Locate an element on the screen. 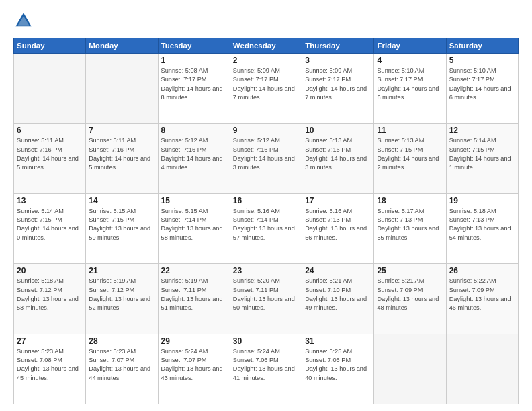  calendar-cell: 30Sunrise: 5:24 AM Sunset: 7:06 PM Dayli… is located at coordinates (266, 369).